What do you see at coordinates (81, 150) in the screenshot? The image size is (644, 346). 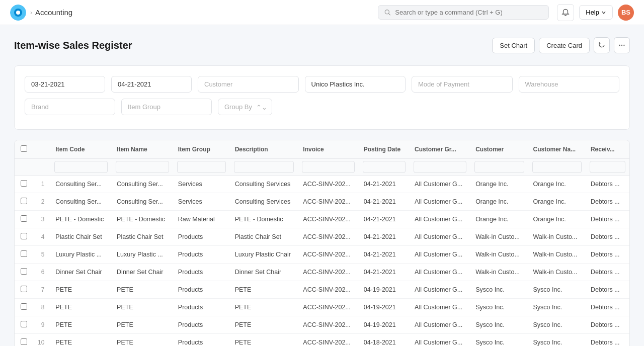 I see `th-item-code: Item Code` at bounding box center [81, 150].